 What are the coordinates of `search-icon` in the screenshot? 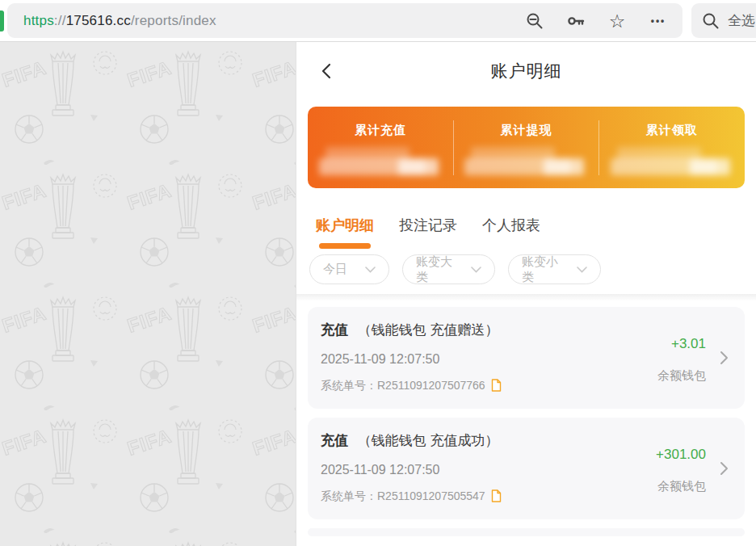 It's located at (711, 21).